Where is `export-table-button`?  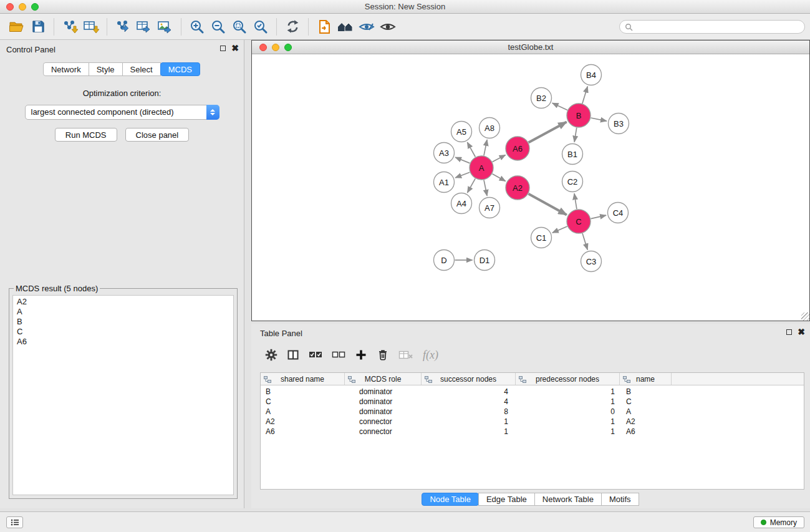
export-table-button is located at coordinates (144, 27).